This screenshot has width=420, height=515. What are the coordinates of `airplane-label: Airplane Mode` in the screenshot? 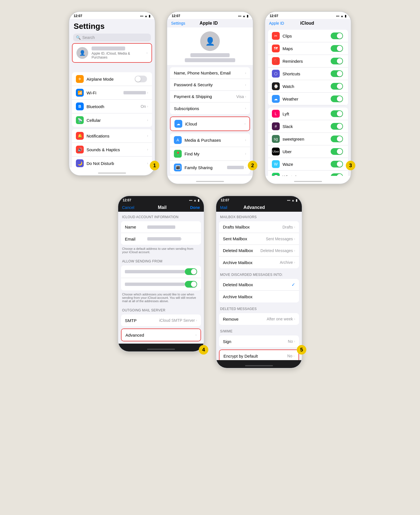 It's located at (111, 79).